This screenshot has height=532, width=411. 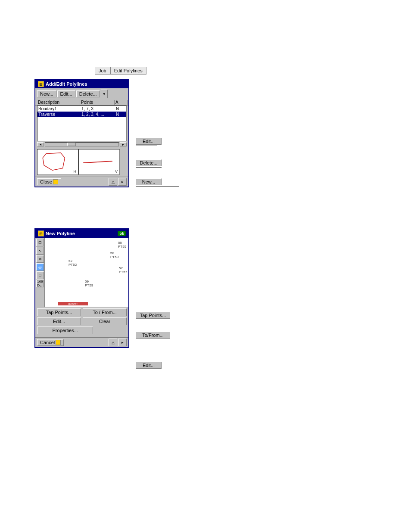 I want to click on scrollbar-area: ◄ ►, so click(x=82, y=144).